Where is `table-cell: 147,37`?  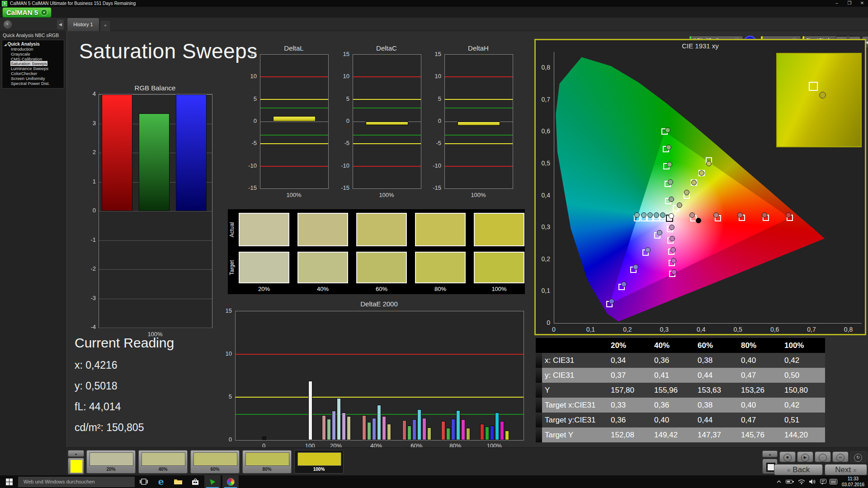
table-cell: 147,37 is located at coordinates (717, 435).